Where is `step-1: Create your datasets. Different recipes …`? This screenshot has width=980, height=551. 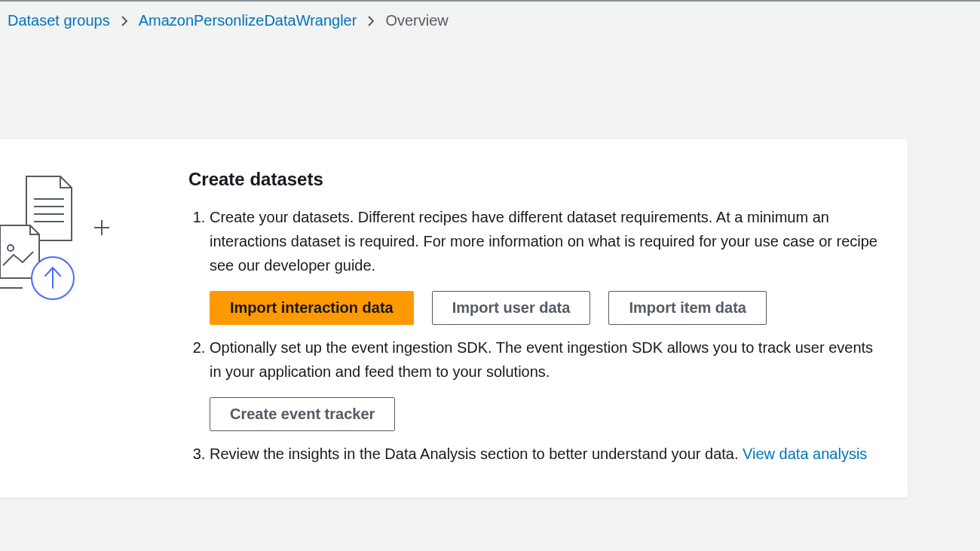
step-1: Create your datasets. Different recipes … is located at coordinates (544, 265).